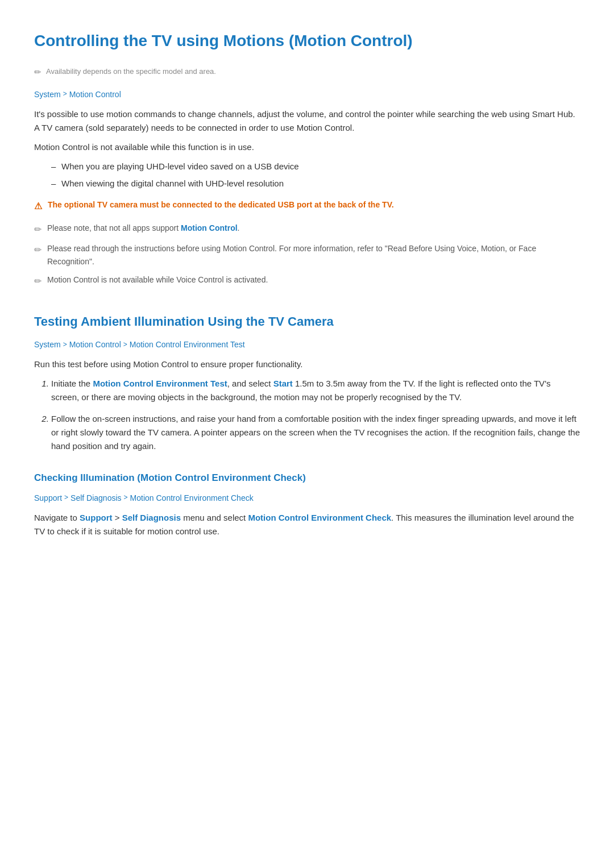 Image resolution: width=614 pixels, height=868 pixels. What do you see at coordinates (316, 184) in the screenshot?
I see `list-item: When viewing the digital channel with UH…` at bounding box center [316, 184].